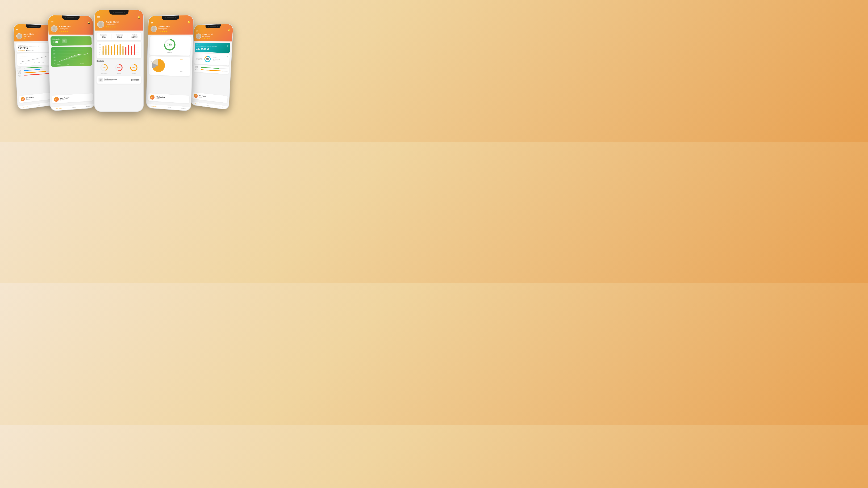 This screenshot has height=488, width=868. What do you see at coordinates (104, 69) in the screenshot?
I see `donut-42: 42% Total Graph` at bounding box center [104, 69].